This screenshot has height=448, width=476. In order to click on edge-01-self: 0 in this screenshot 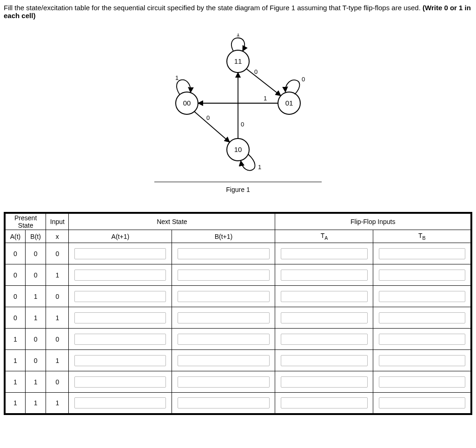, I will do `click(303, 79)`.